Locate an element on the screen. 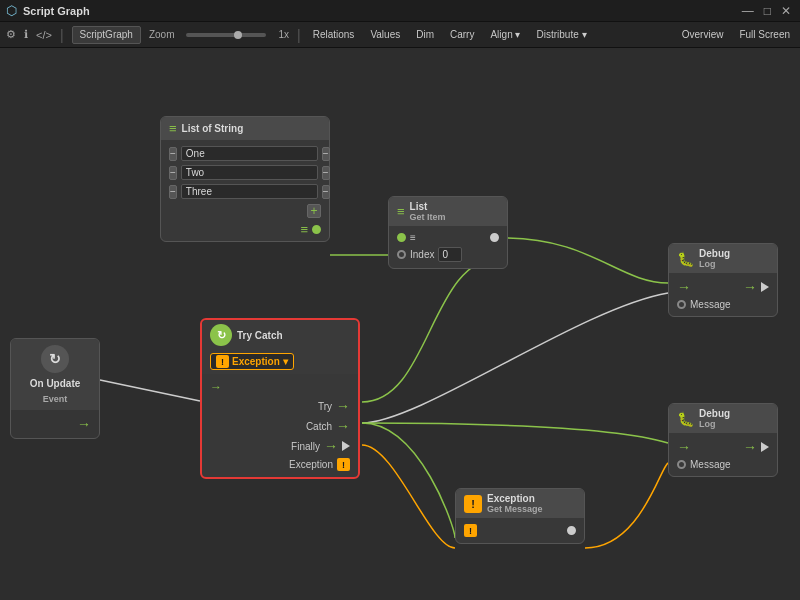  app-icon: ⬡ is located at coordinates (12, 10).